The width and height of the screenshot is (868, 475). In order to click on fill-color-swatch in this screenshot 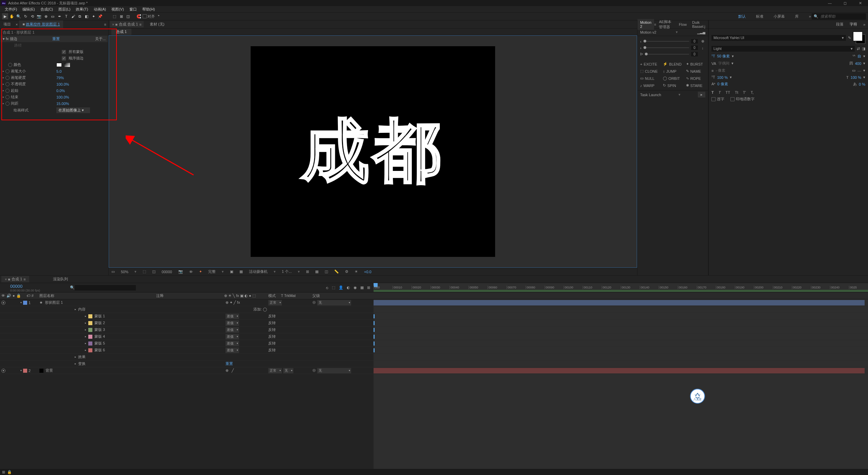, I will do `click(858, 36)`.